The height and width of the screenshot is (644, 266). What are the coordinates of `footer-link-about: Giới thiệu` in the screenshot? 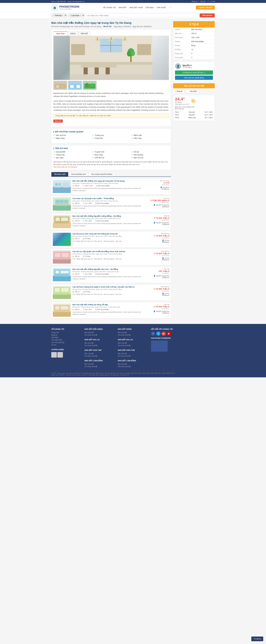 It's located at (67, 338).